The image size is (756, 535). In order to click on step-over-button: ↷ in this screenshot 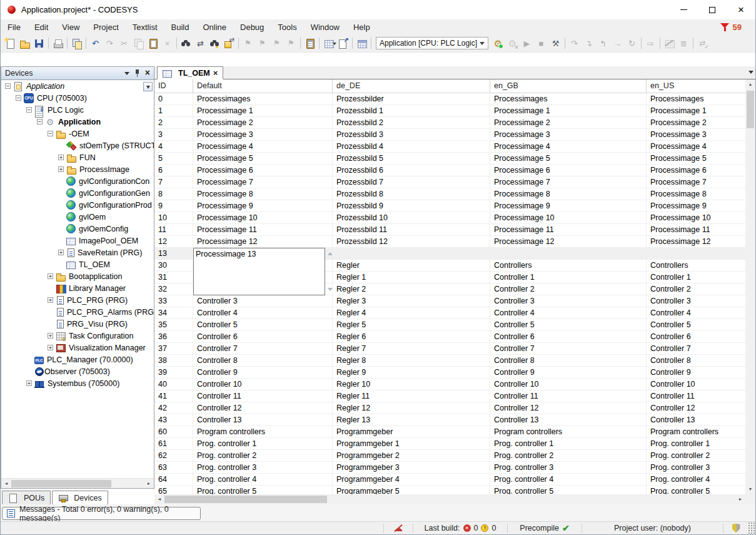, I will do `click(574, 43)`.